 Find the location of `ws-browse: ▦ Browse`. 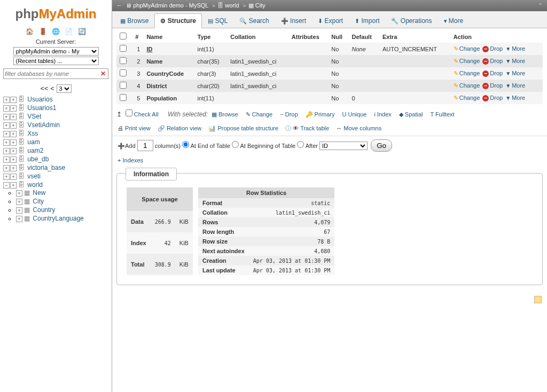

ws-browse: ▦ Browse is located at coordinates (225, 114).